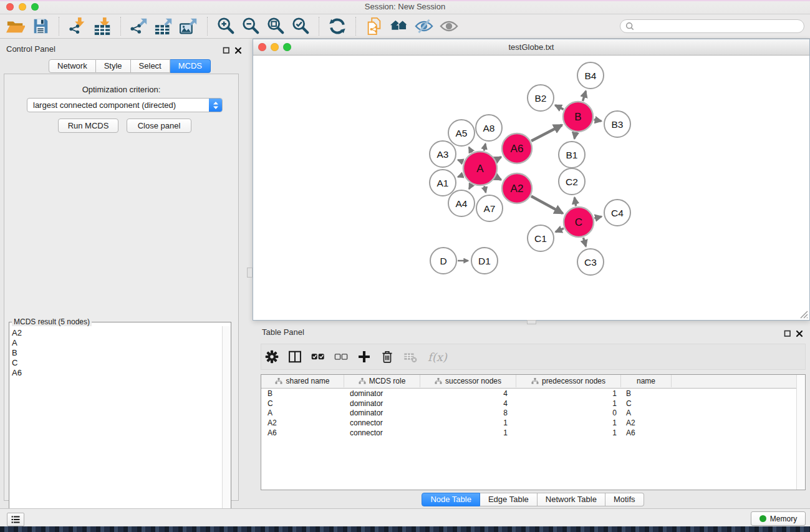  I want to click on graph-node-D: D, so click(443, 261).